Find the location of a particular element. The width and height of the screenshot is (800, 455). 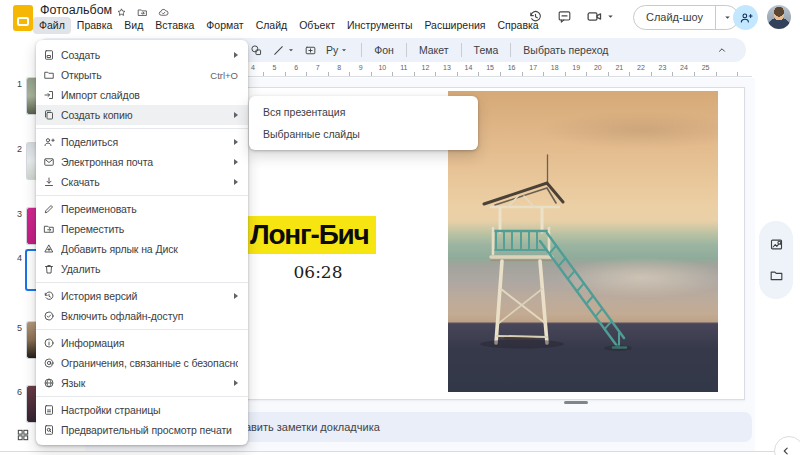

file-menu-item-label: Создать копию is located at coordinates (144, 115).